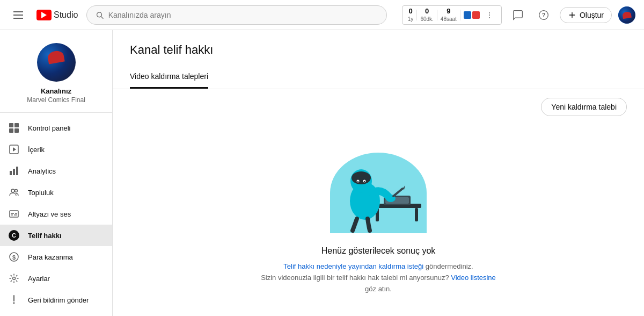  What do you see at coordinates (14, 300) in the screenshot?
I see `feedback-icon` at bounding box center [14, 300].